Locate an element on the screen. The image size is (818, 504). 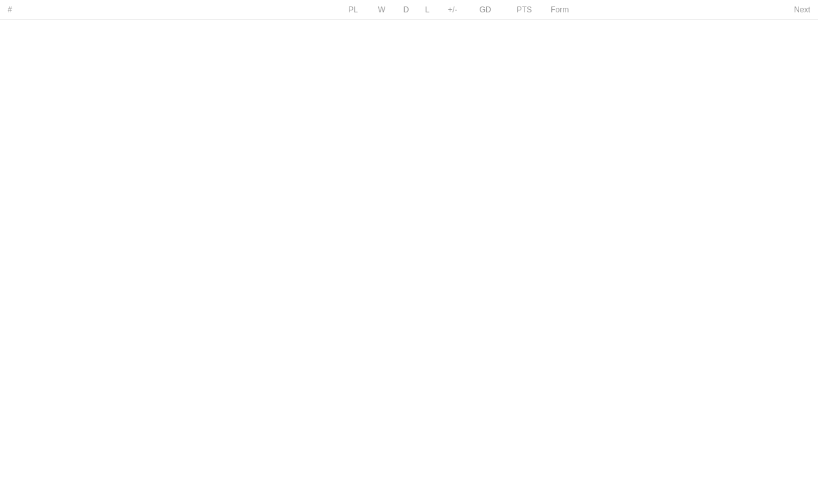
col-team is located at coordinates (189, 10).